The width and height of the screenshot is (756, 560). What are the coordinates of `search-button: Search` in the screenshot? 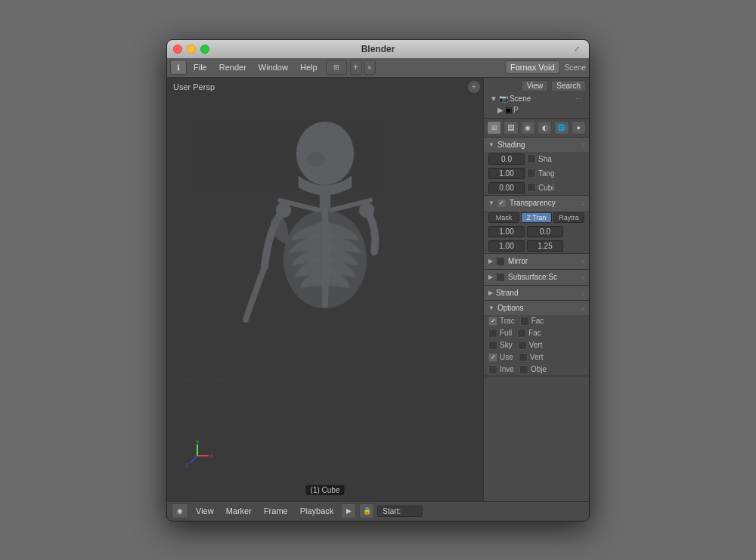 It's located at (569, 86).